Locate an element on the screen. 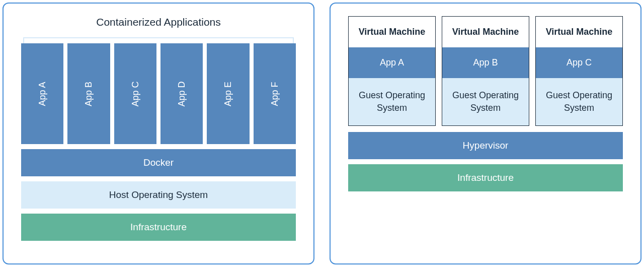  vm-app-label: App C is located at coordinates (579, 62).